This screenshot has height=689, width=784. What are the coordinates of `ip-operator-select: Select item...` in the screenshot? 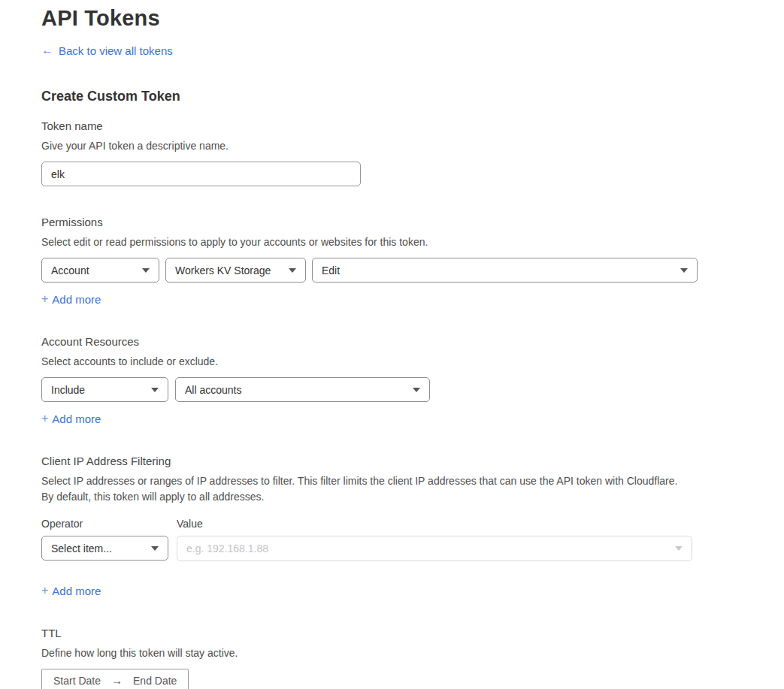 It's located at (105, 548).